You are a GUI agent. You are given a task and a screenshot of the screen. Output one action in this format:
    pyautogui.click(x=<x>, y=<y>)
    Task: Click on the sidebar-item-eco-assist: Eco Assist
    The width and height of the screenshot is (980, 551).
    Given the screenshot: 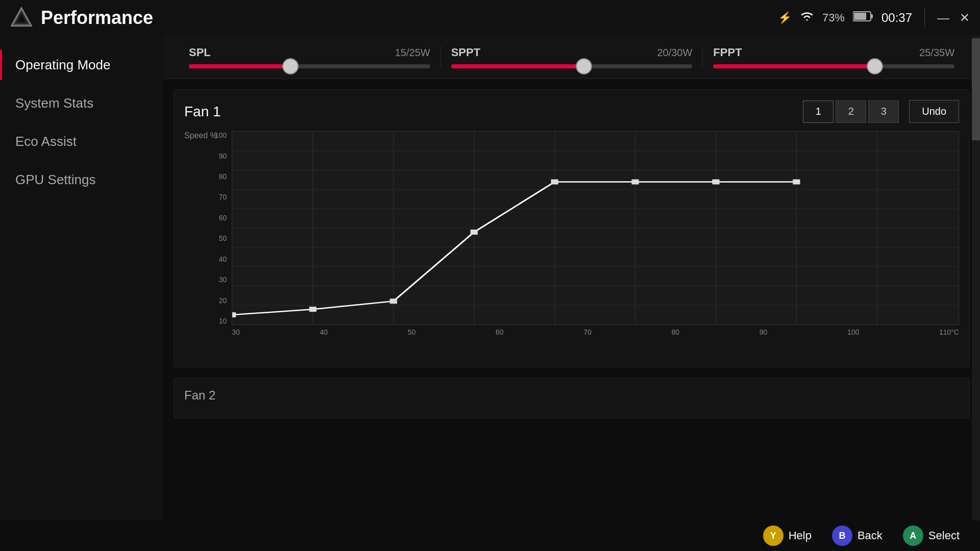 What is the action you would take?
    pyautogui.click(x=82, y=142)
    